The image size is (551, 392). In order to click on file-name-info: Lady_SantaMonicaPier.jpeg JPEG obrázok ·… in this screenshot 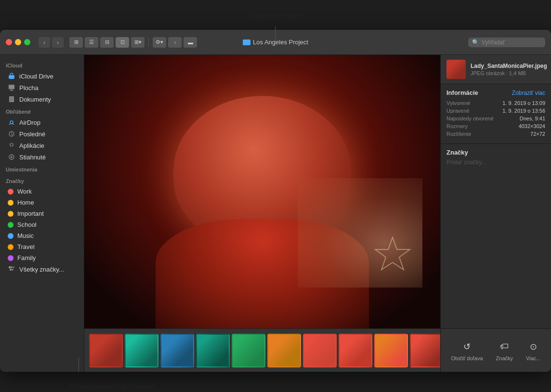, I will do `click(509, 69)`.